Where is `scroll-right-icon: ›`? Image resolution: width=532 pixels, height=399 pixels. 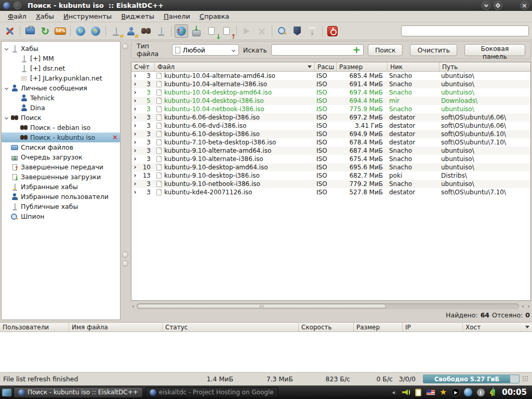 scroll-right-icon: › is located at coordinates (529, 307).